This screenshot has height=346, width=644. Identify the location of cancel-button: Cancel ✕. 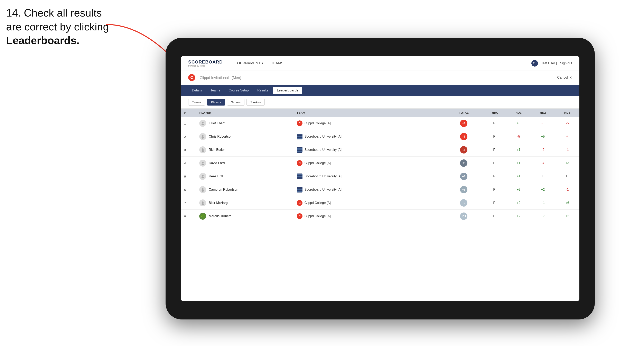
(564, 78).